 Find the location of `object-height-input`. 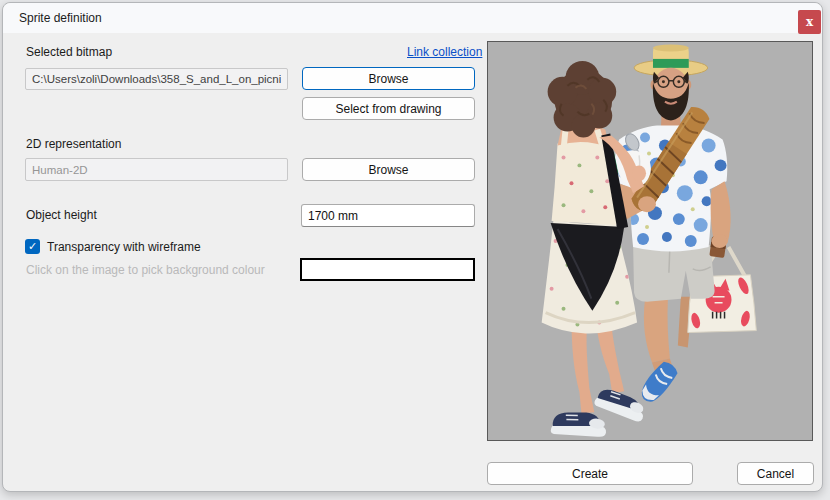

object-height-input is located at coordinates (388, 216).